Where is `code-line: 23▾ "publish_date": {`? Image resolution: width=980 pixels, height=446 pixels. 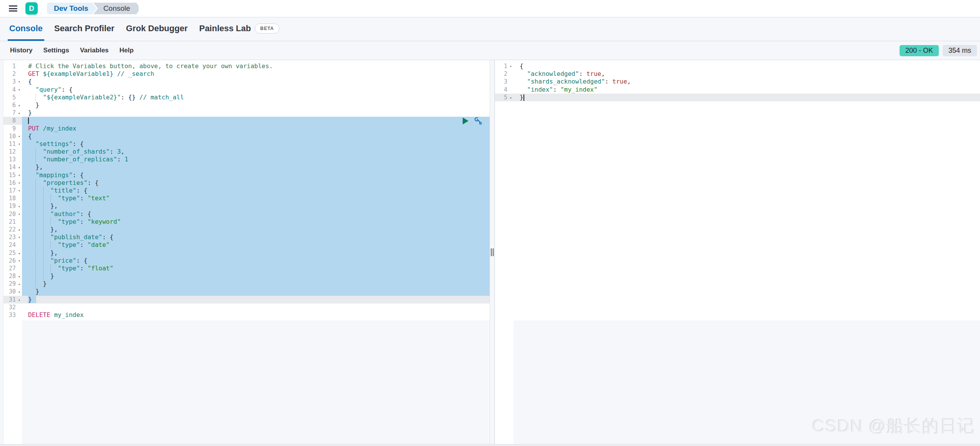 code-line: 23▾ "publish_date": { is located at coordinates (246, 237).